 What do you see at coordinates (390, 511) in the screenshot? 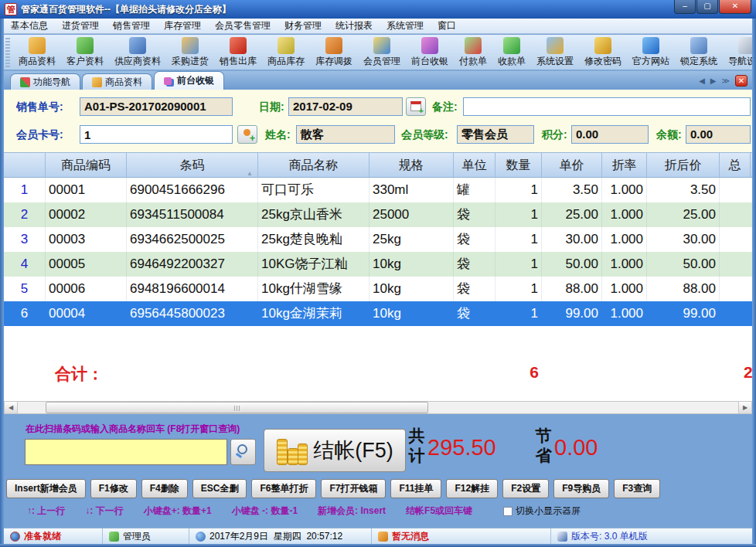
I see `shortcut-hints: ↑: 上一行 ↓: 下一行 小键盘+: 数量+1 小键盘 -: 数量-1 新增会…` at bounding box center [390, 511].